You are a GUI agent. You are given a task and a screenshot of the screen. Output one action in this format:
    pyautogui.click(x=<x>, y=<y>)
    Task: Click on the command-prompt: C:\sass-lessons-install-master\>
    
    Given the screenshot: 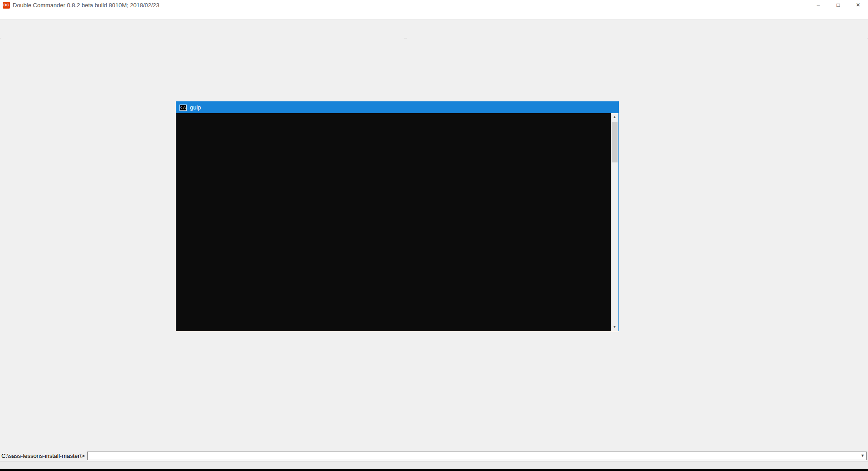 What is the action you would take?
    pyautogui.click(x=43, y=456)
    